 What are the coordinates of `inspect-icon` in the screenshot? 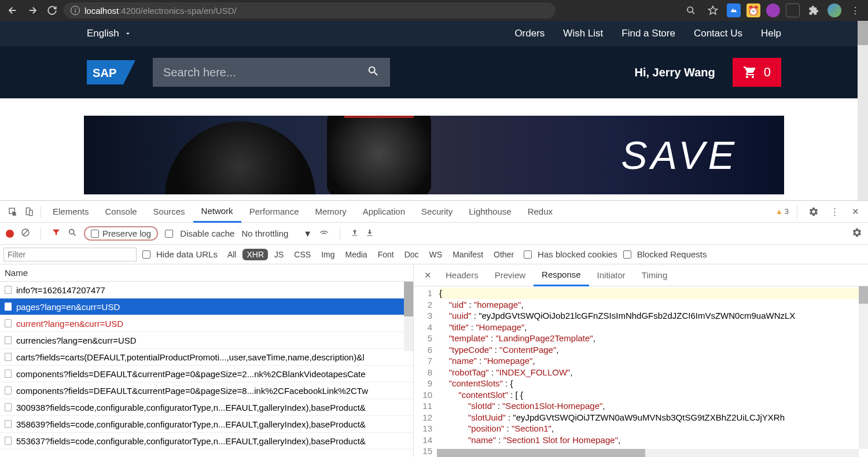 It's located at (13, 212).